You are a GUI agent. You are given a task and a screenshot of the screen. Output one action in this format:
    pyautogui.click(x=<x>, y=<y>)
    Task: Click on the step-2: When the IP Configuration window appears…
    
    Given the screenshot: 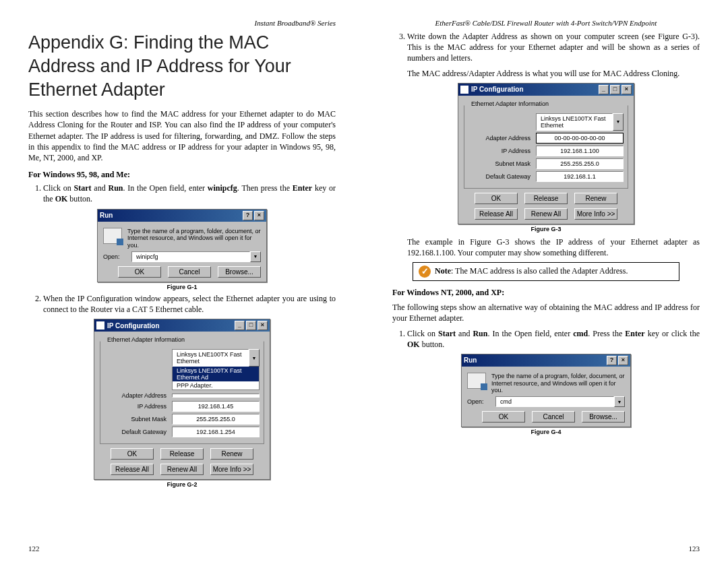 What is the action you would take?
    pyautogui.click(x=189, y=304)
    